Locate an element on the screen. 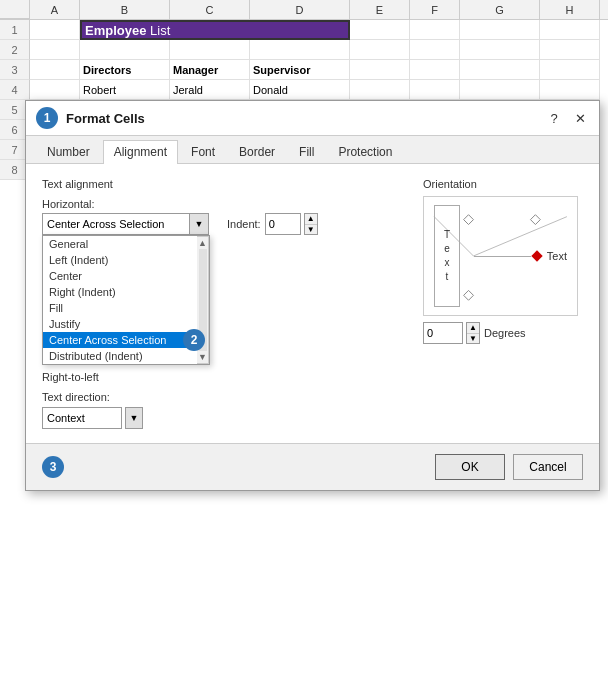 This screenshot has height=700, width=608. degrees-label: Degrees is located at coordinates (505, 333).